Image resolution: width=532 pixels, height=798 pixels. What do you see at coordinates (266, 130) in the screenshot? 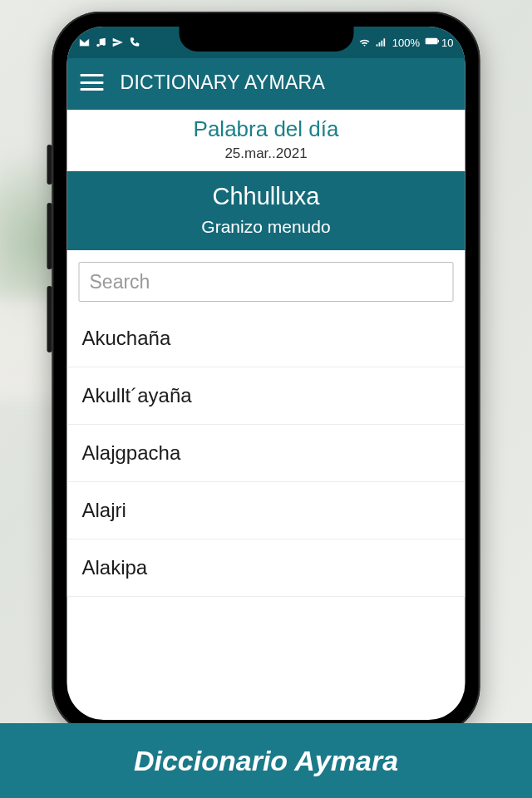
I see `word-of-day-label: Palabra del día` at bounding box center [266, 130].